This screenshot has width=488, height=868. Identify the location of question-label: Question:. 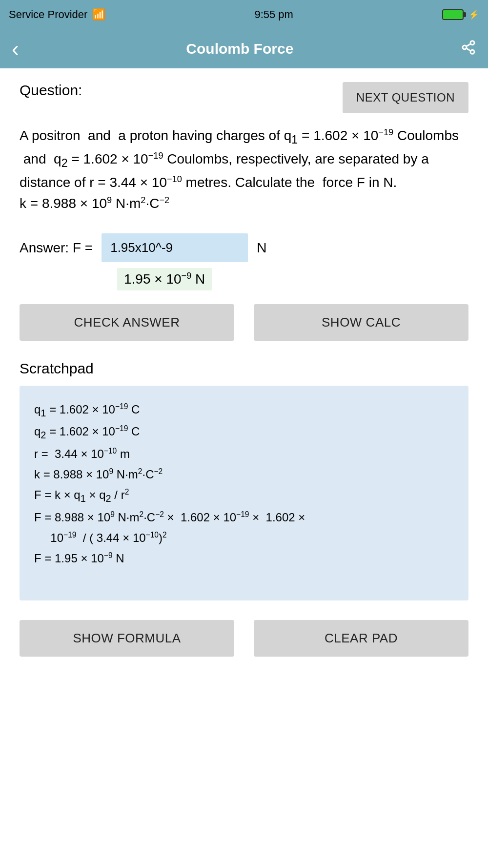
(51, 90).